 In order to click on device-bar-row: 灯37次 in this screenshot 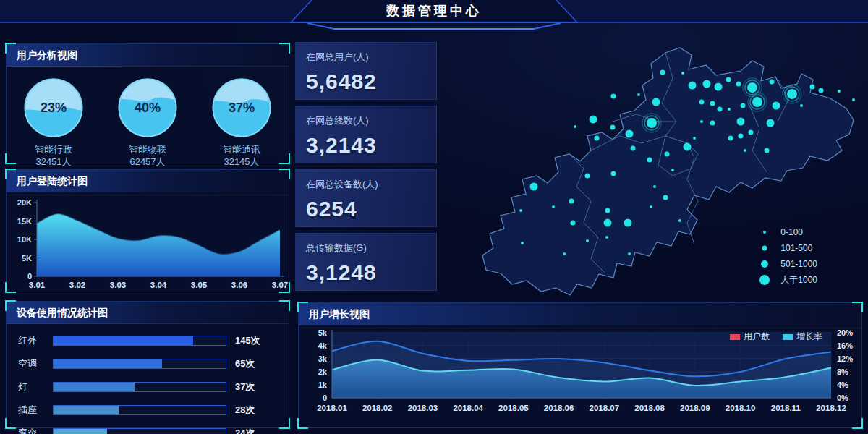, I will do `click(147, 387)`.